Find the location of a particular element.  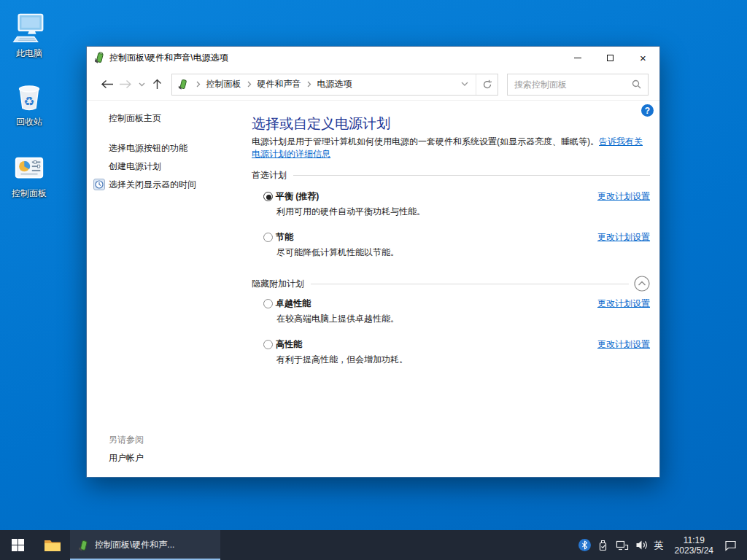

action-center-icon is located at coordinates (731, 545).